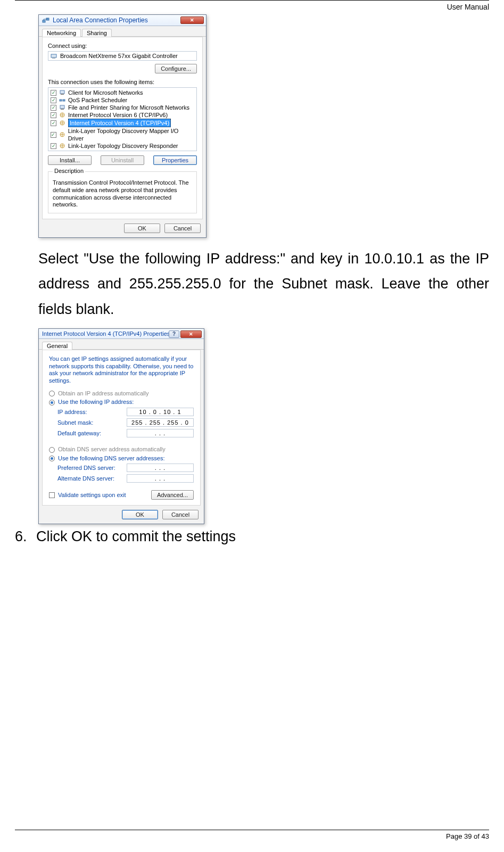  Describe the element at coordinates (62, 33) in the screenshot. I see `tab-networking: Networking` at that location.